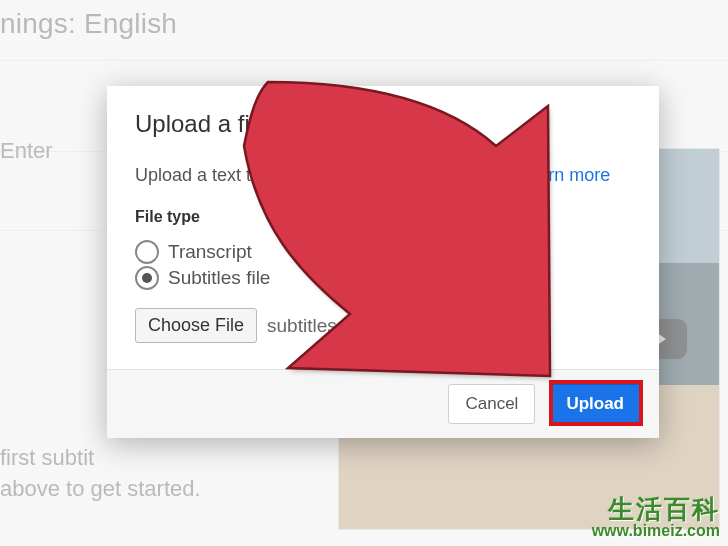  I want to click on dialog-title: Upload a file, so click(383, 124).